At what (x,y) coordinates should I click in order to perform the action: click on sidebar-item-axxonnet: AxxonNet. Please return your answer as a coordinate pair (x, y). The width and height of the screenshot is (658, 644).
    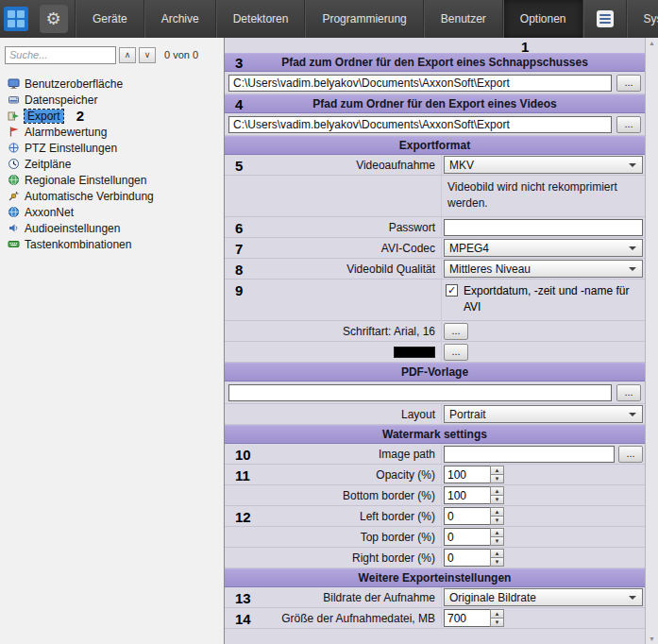
    Looking at the image, I should click on (111, 212).